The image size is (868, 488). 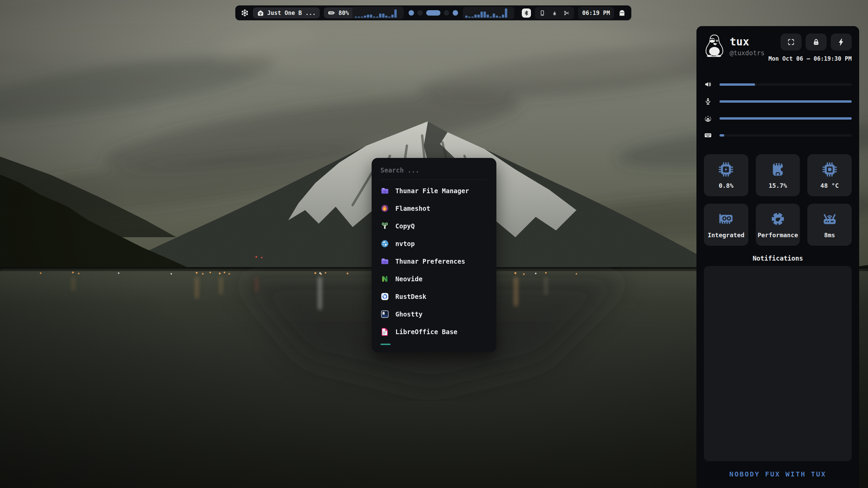 What do you see at coordinates (555, 13) in the screenshot?
I see `flame-icon` at bounding box center [555, 13].